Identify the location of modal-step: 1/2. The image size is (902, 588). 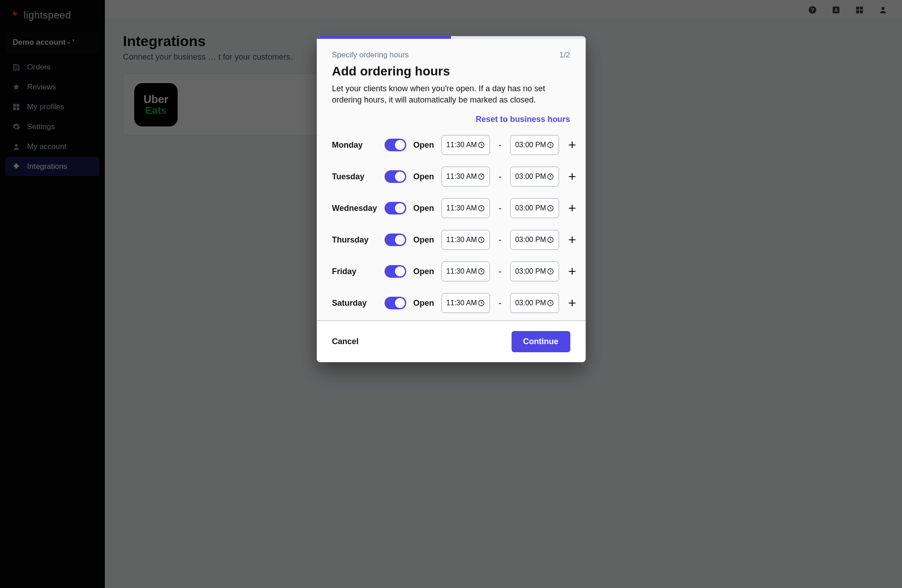
(565, 55).